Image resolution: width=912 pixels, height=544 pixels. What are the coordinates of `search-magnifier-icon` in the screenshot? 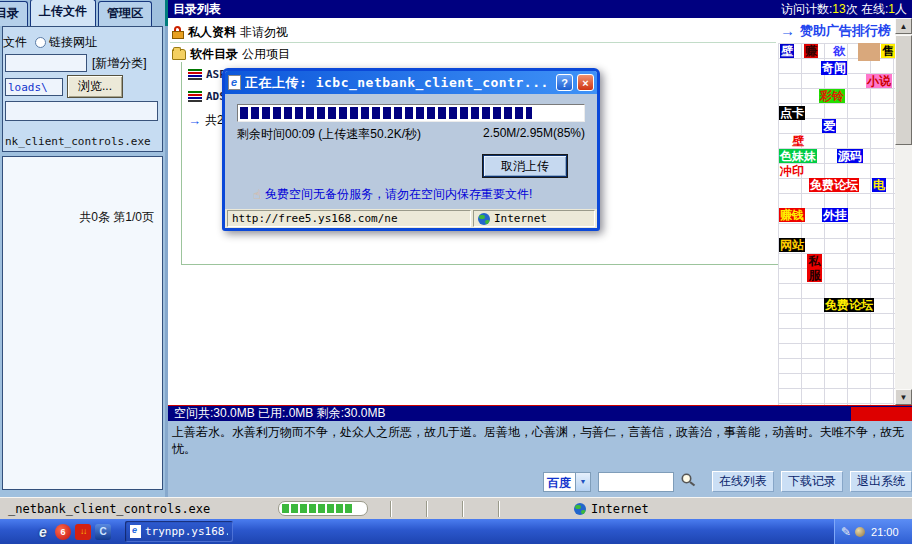 It's located at (688, 482).